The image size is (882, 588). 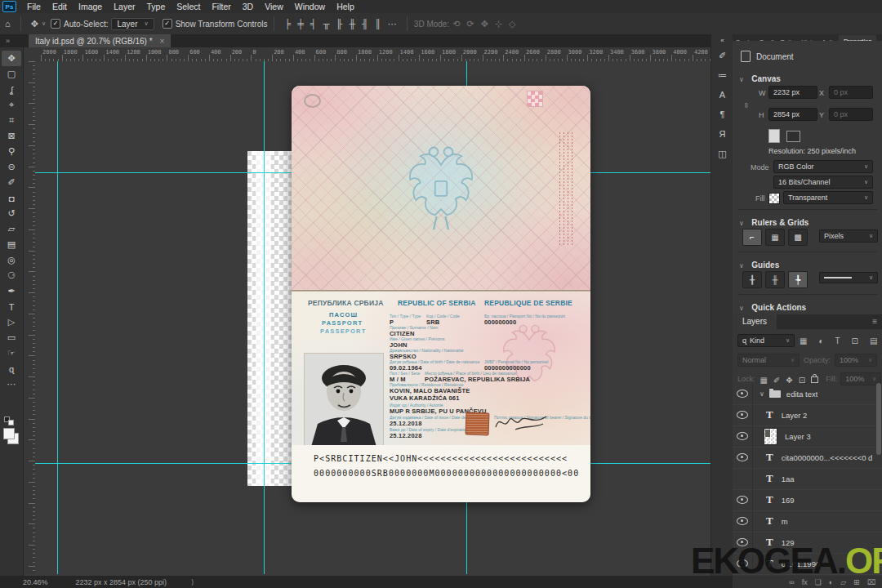 What do you see at coordinates (274, 7) in the screenshot?
I see `menu-view: View` at bounding box center [274, 7].